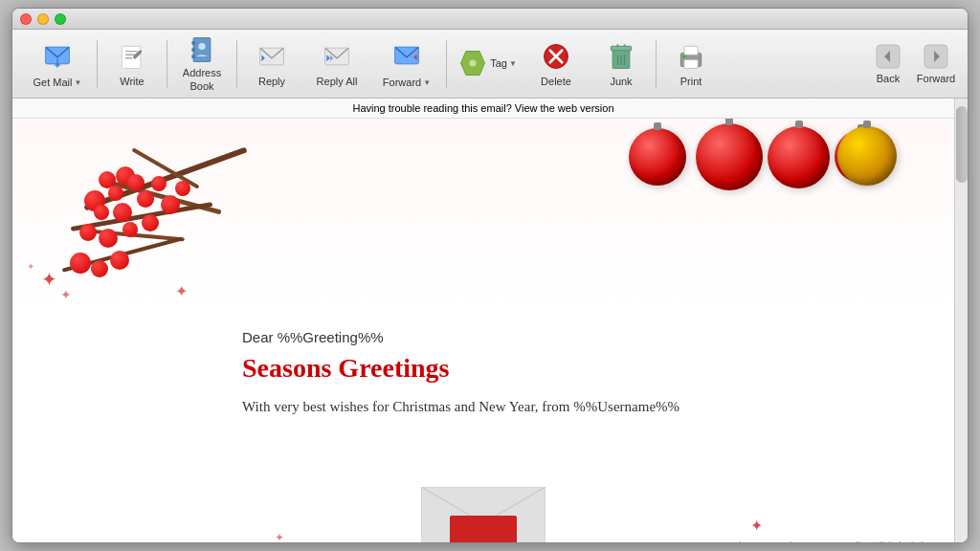 The width and height of the screenshot is (980, 551). Describe the element at coordinates (402, 82) in the screenshot. I see `forward-label: Forward` at that location.